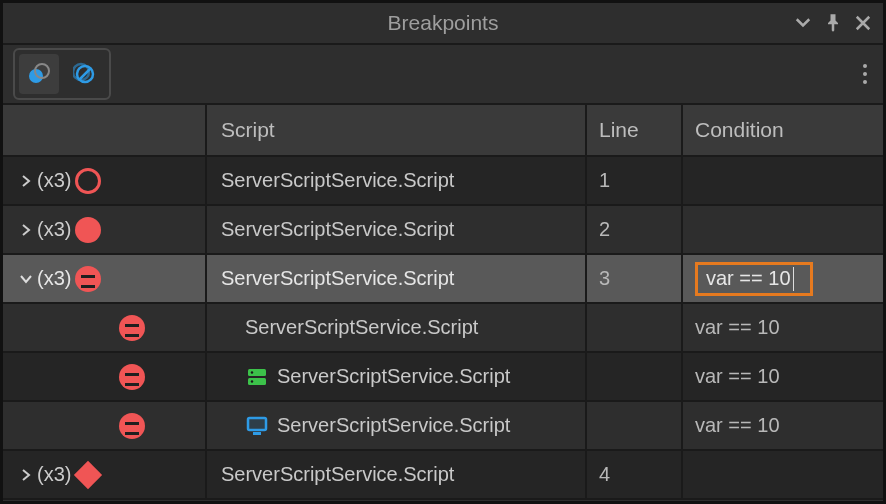 The width and height of the screenshot is (886, 504). Describe the element at coordinates (833, 23) in the screenshot. I see `pin-icon` at that location.